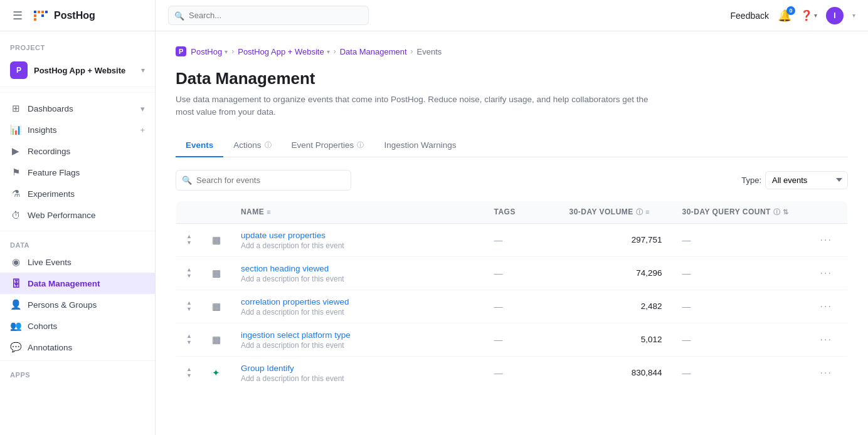 Image resolution: width=868 pixels, height=435 pixels. What do you see at coordinates (741, 340) in the screenshot?
I see `row-query-4: —` at bounding box center [741, 340].